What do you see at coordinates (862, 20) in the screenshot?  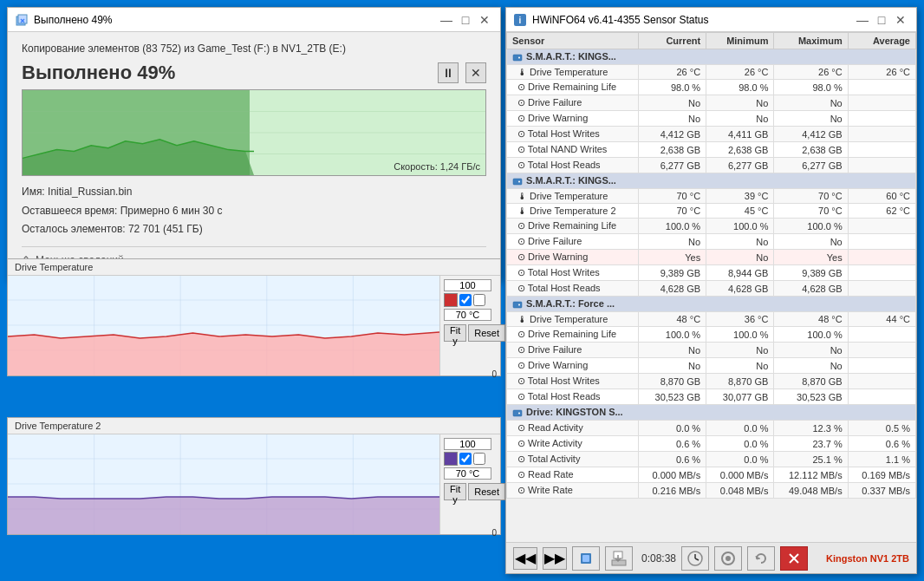 I see `hwinfo-minimize-button: —` at bounding box center [862, 20].